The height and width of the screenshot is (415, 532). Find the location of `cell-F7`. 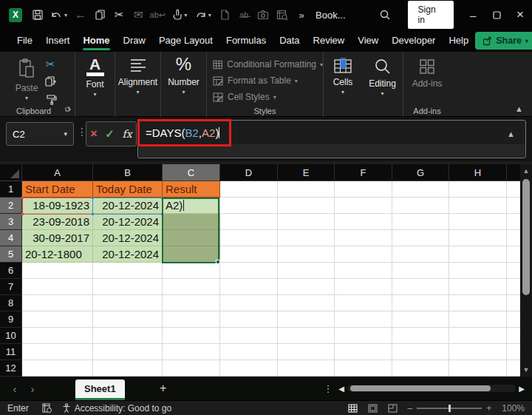

cell-F7 is located at coordinates (364, 287).